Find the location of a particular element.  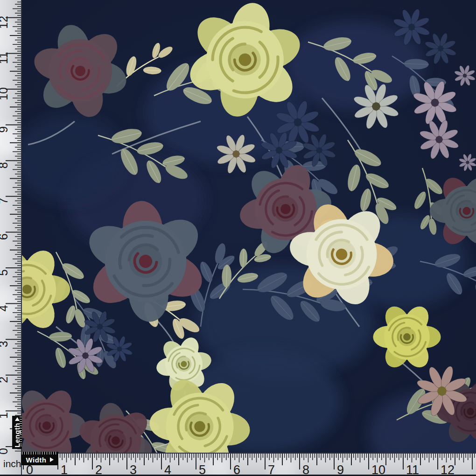

length-banner-label: Length is located at coordinates (17, 435).